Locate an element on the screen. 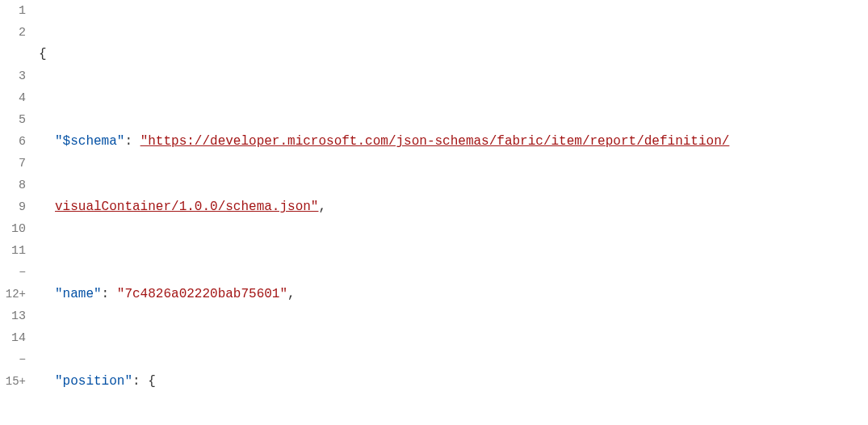 The height and width of the screenshot is (425, 868). line-number: 6 is located at coordinates (13, 142).